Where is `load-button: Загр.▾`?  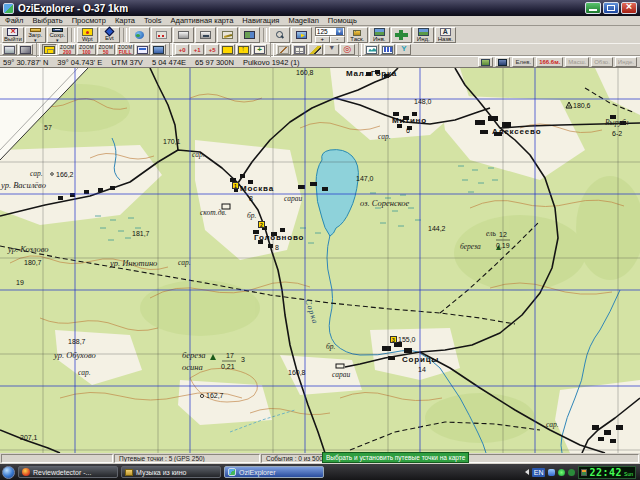 load-button: Загр.▾ is located at coordinates (36, 35).